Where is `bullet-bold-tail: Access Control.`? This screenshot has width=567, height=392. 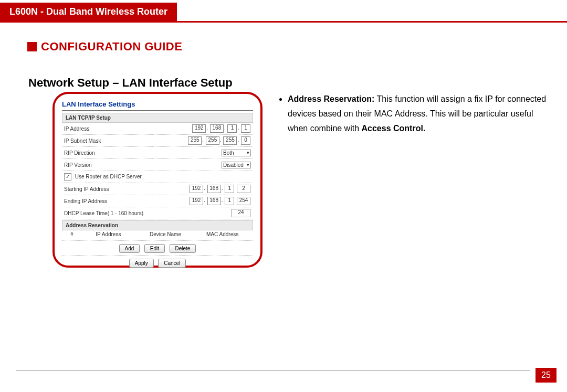
bullet-bold-tail: Access Control. is located at coordinates (394, 128).